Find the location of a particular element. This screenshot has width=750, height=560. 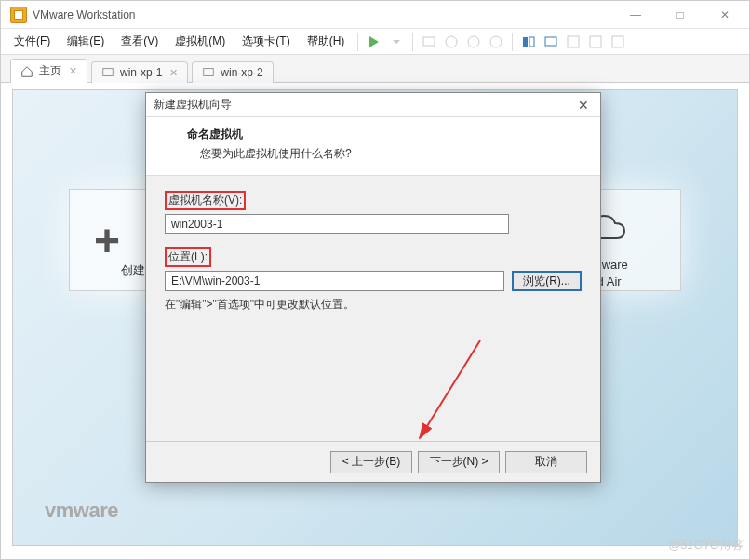

create-vm-plus-icon: + is located at coordinates (107, 240).